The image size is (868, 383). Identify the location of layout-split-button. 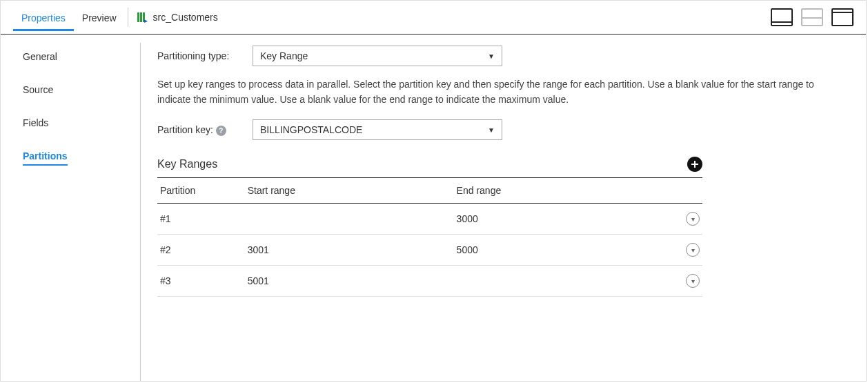
(812, 17).